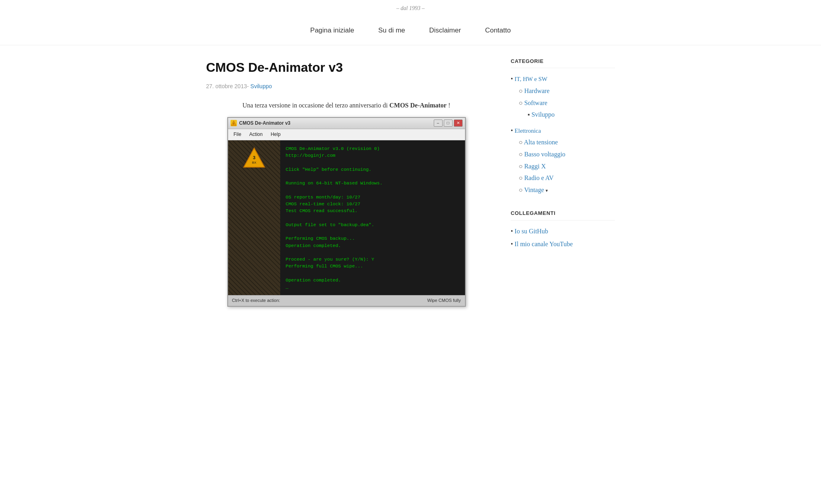 This screenshot has width=821, height=504. Describe the element at coordinates (543, 115) in the screenshot. I see `cat-link-sviluppo: Sviluppo` at that location.